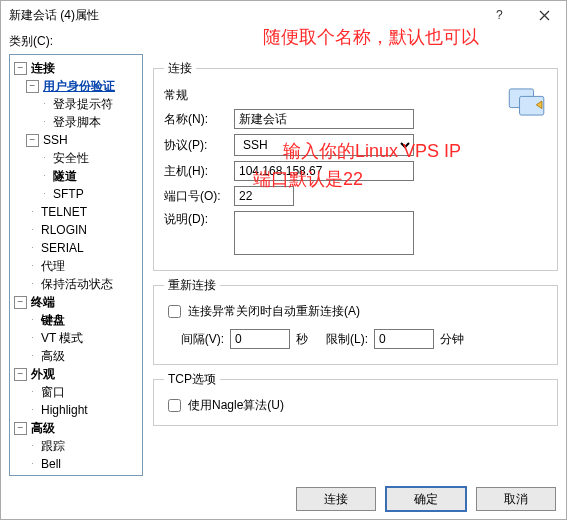 Image resolution: width=567 pixels, height=520 pixels. I want to click on tree-sftp: SFTP, so click(68, 194).